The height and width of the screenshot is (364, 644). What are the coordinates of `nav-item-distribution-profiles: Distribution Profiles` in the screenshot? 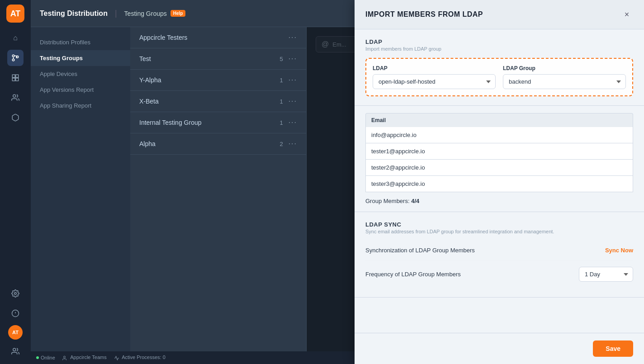 It's located at (80, 43).